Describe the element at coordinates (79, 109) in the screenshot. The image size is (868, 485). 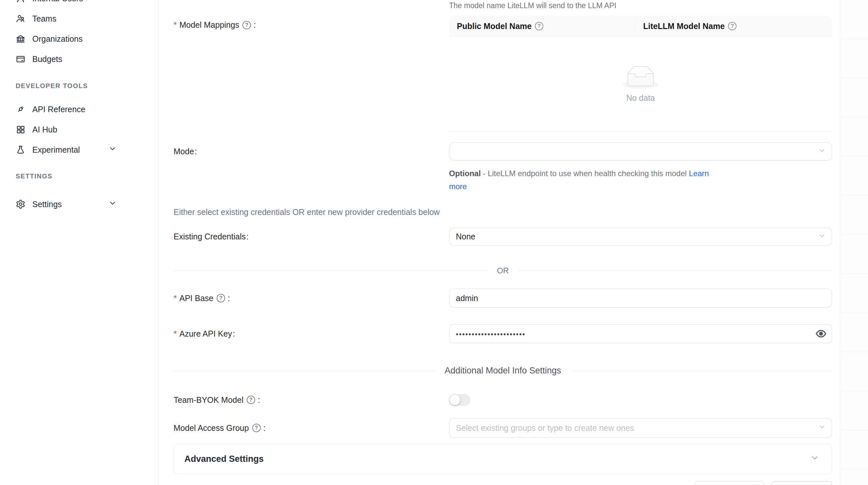
I see `sidebar-item-api-reference: API Reference` at that location.